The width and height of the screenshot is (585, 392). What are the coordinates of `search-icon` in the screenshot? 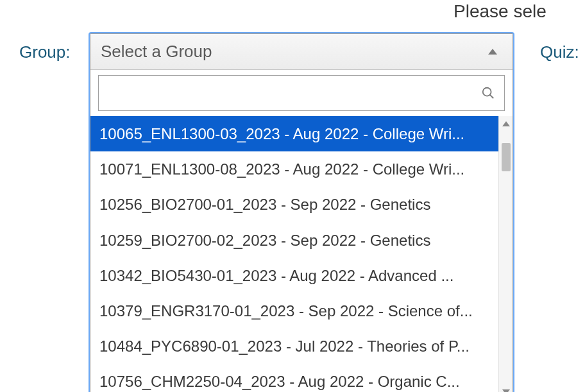 It's located at (488, 93).